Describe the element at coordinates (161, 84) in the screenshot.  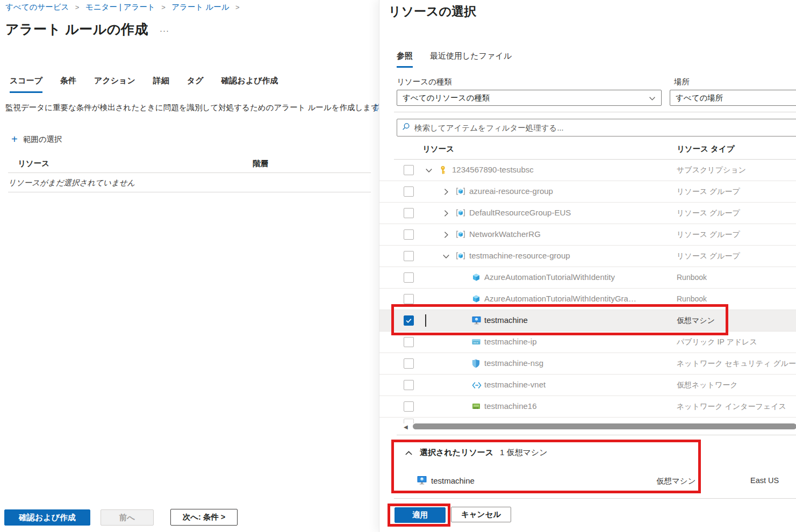
I see `tab-details: 詳細` at that location.